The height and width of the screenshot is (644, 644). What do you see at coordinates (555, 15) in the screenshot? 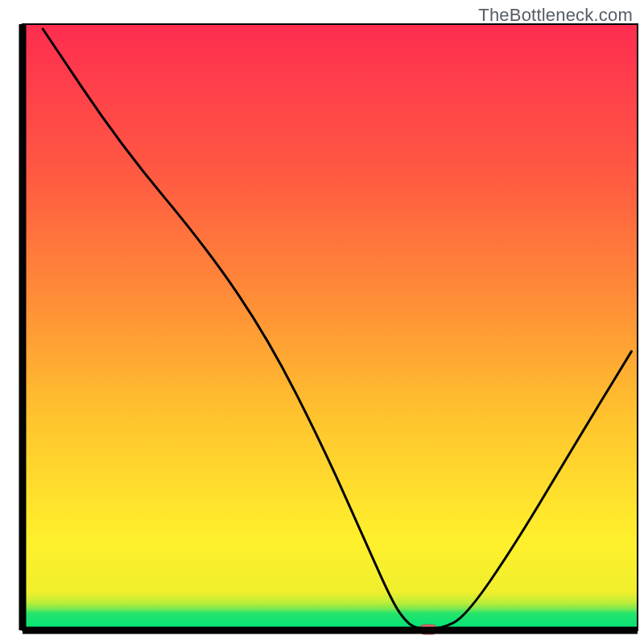
I see `watermark-label: TheBottleneck.com` at bounding box center [555, 15].